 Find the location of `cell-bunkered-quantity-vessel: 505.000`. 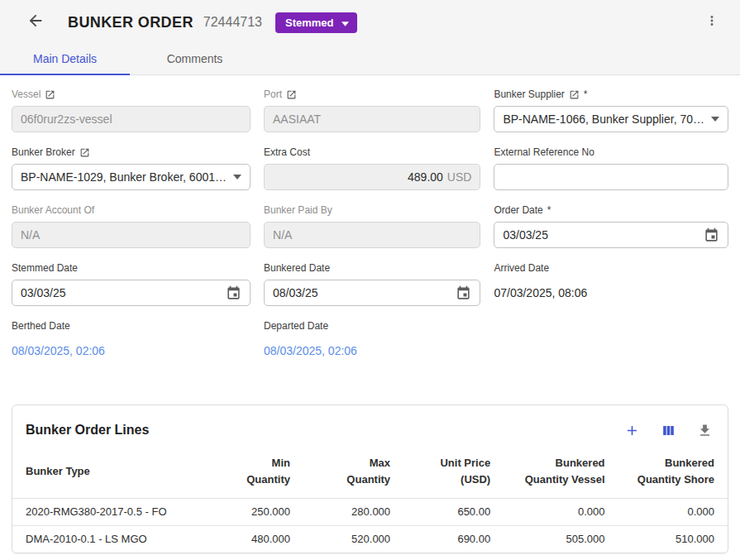

cell-bunkered-quantity-vessel: 505.000 is located at coordinates (556, 539).